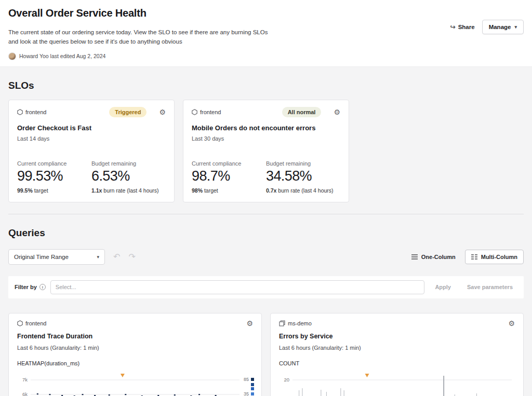 The width and height of the screenshot is (532, 396). What do you see at coordinates (443, 287) in the screenshot?
I see `apply-button: Apply` at bounding box center [443, 287].